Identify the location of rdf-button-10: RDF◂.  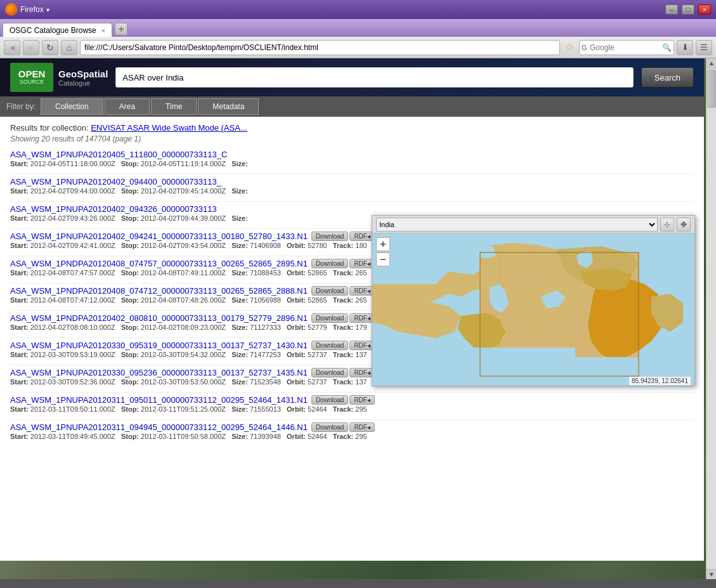
(362, 400).